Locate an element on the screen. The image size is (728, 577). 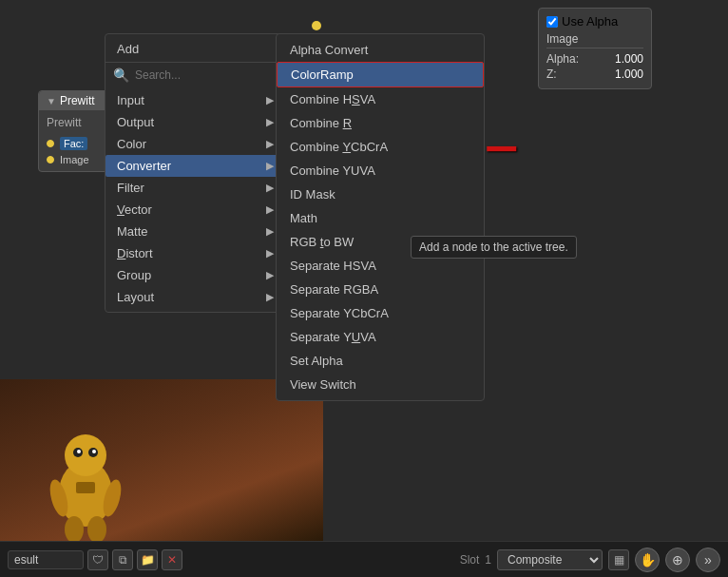
shield-icon: 🛡 is located at coordinates (98, 560).